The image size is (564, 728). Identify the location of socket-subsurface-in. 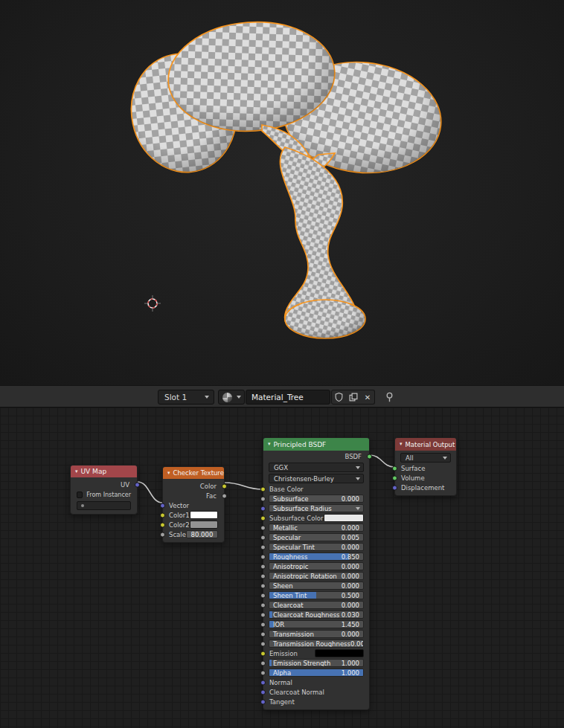
(263, 498).